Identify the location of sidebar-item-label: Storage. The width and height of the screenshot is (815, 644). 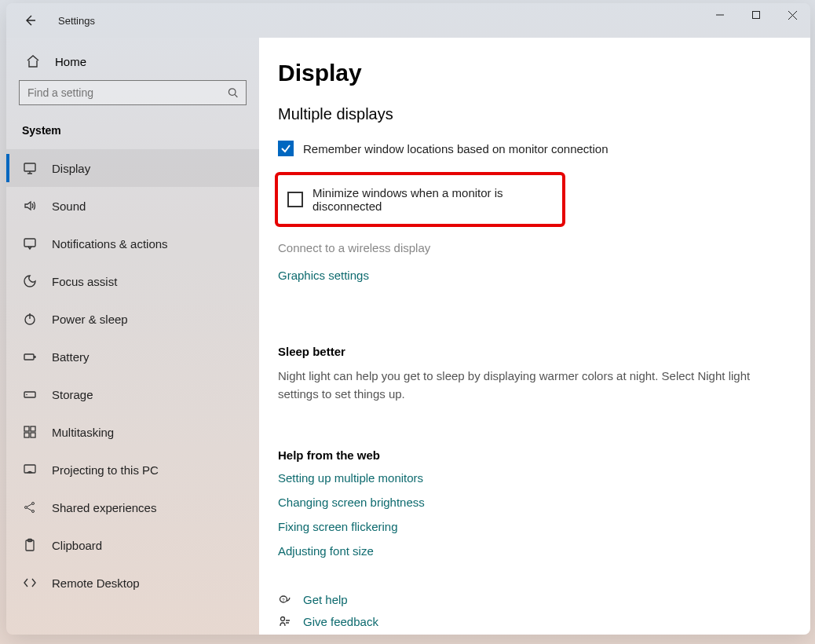
(72, 394).